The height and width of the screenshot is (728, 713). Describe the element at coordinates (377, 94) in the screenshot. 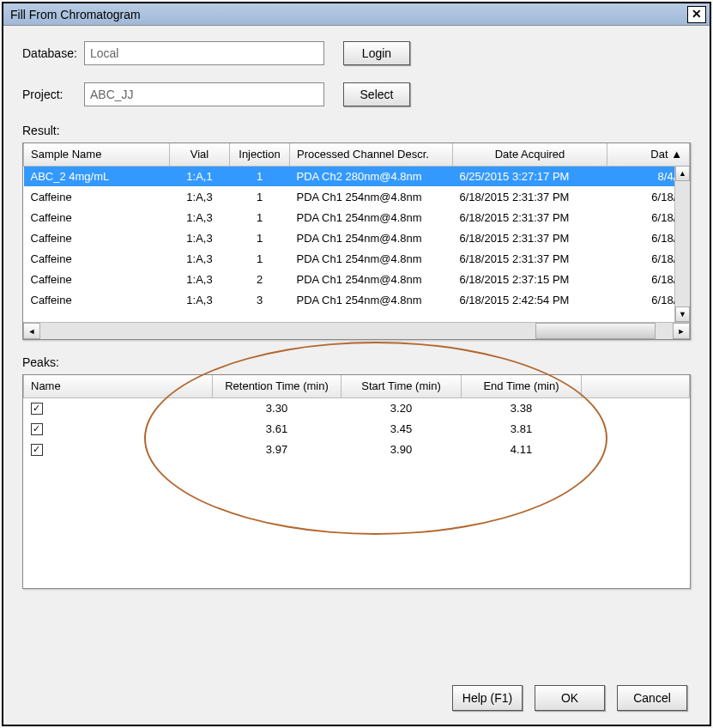

I see `select-button: Select` at that location.